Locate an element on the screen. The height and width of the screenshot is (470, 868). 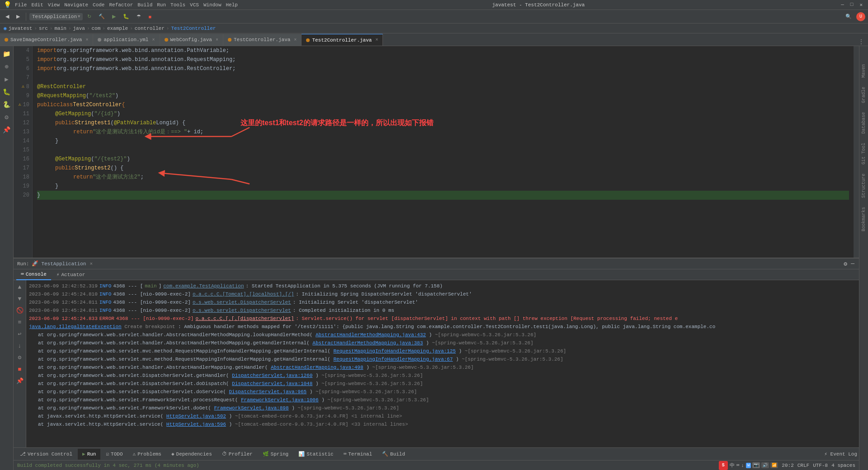
run-settings-icon: ⚙ is located at coordinates (845, 264).